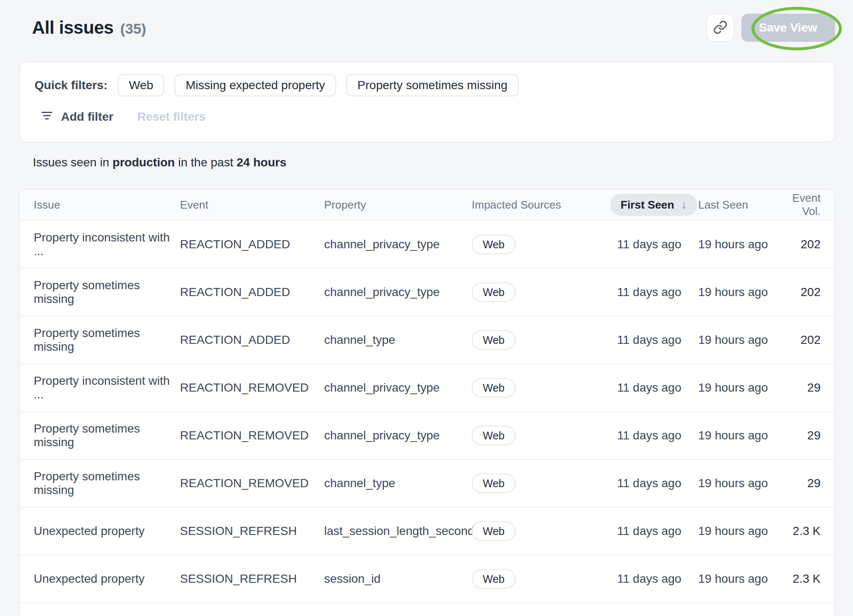  What do you see at coordinates (654, 205) in the screenshot?
I see `column-header-first-seen-sort: First Seen ↓` at bounding box center [654, 205].